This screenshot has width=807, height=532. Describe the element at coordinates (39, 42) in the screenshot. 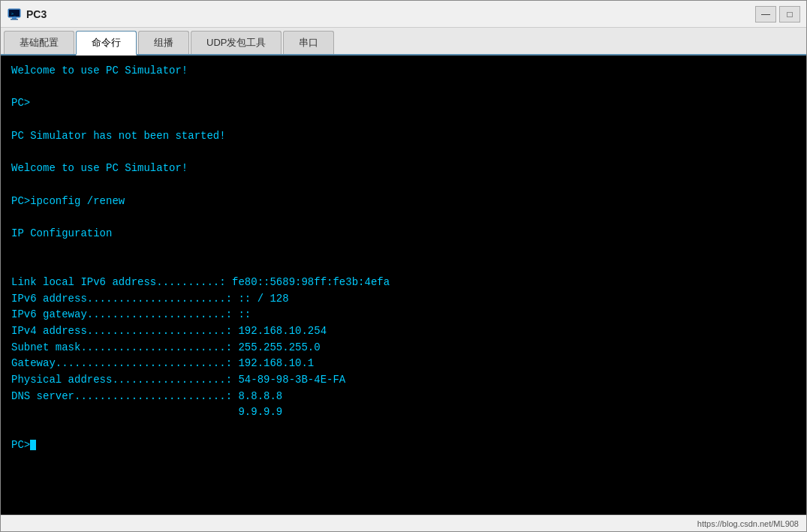

I see `tab-basic: 基础配置` at that location.